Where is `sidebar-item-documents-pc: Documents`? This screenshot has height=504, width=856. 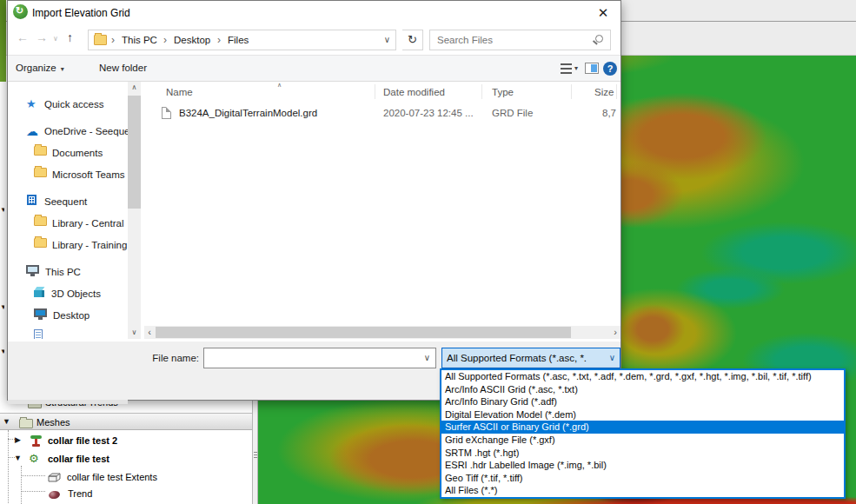 sidebar-item-documents-pc: Documents is located at coordinates (38, 334).